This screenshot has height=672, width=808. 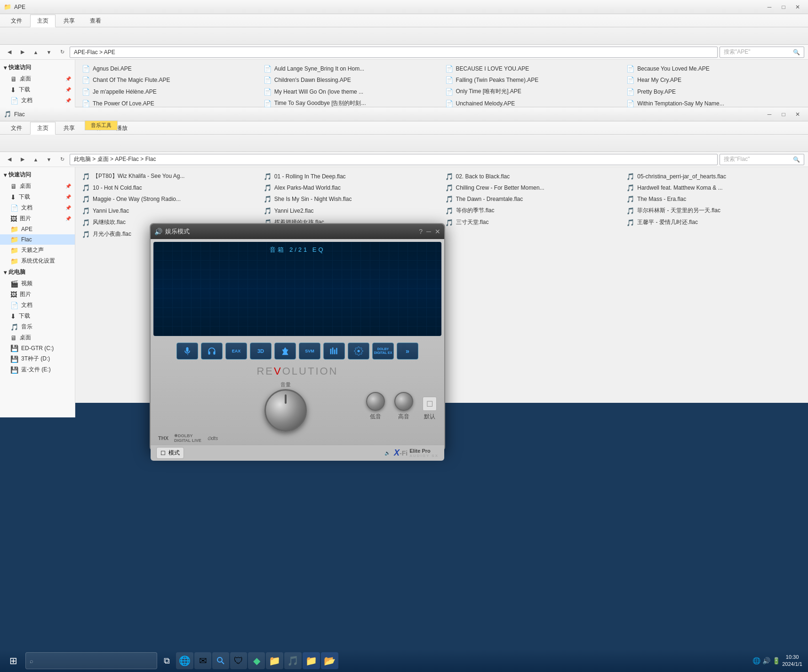 What do you see at coordinates (239, 661) in the screenshot?
I see `antivirus-app: 🛡` at bounding box center [239, 661].